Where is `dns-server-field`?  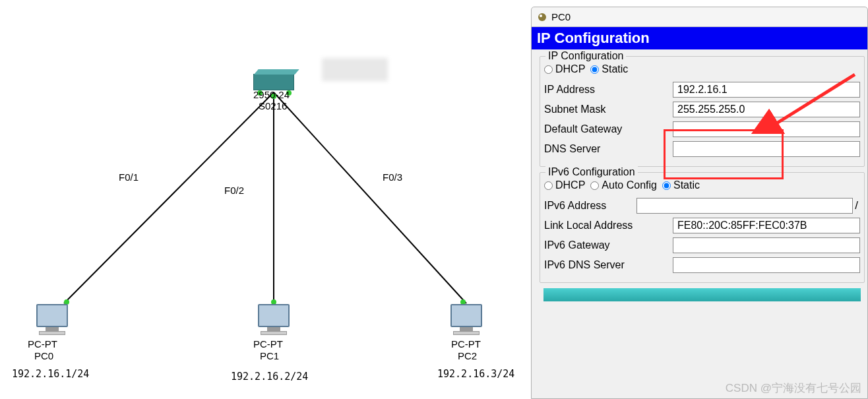
dns-server-field is located at coordinates (766, 149).